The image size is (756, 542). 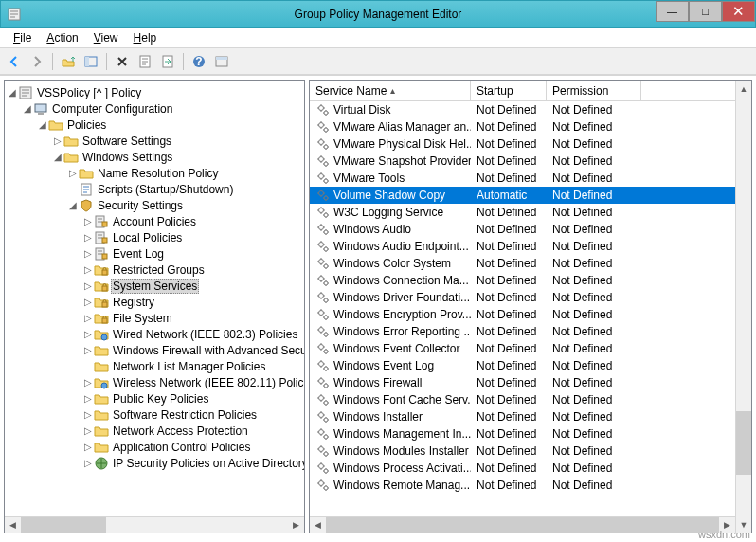 What do you see at coordinates (296, 525) in the screenshot?
I see `scroll-right-icon: ▶` at bounding box center [296, 525].